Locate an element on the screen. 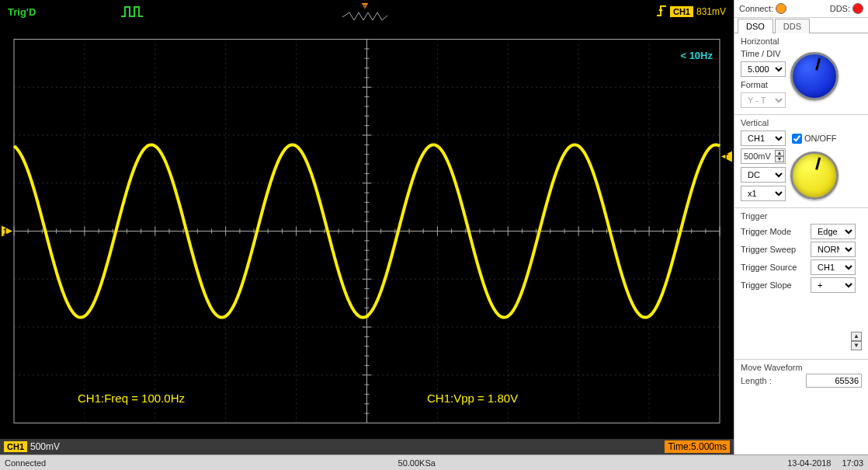  connect-label: Connect: is located at coordinates (756, 9).